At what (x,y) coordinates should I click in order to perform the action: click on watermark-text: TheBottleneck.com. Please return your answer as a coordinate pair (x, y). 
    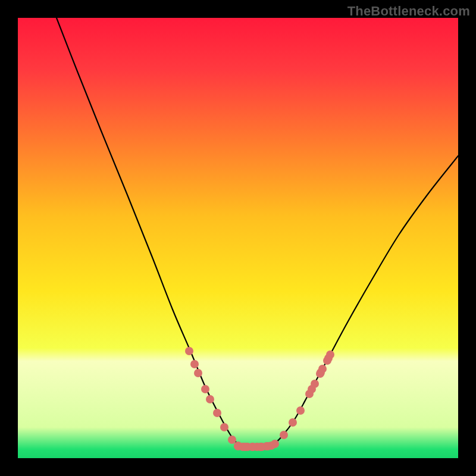
    Looking at the image, I should click on (409, 11).